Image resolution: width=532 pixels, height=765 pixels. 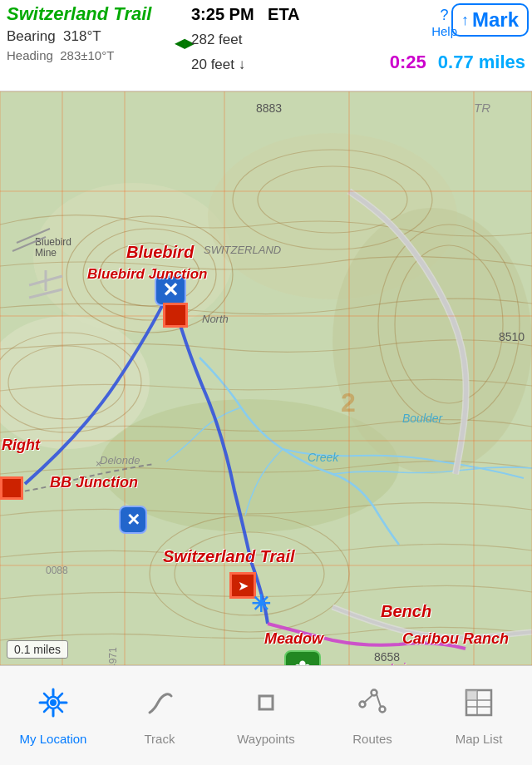 I want to click on distance2-display: 20 feet ↓, so click(x=218, y=65).